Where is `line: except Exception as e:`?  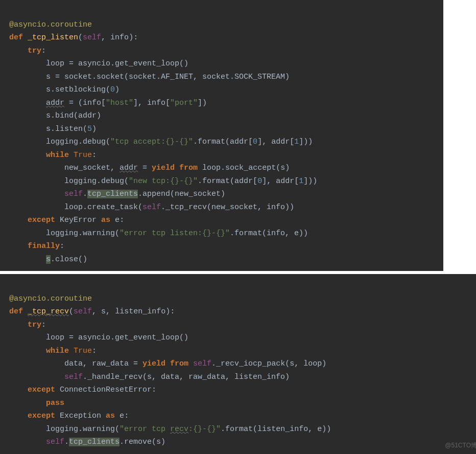 line: except Exception as e: is located at coordinates (69, 416).